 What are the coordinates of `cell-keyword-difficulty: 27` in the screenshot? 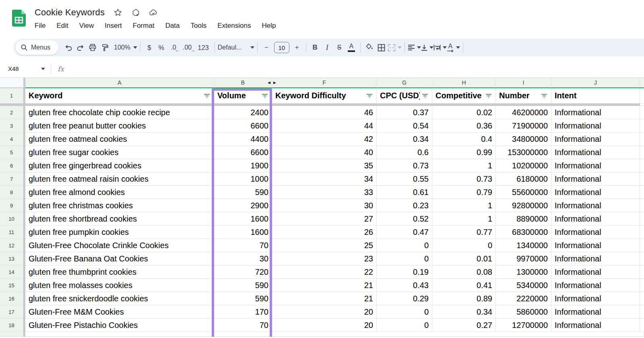 It's located at (324, 219).